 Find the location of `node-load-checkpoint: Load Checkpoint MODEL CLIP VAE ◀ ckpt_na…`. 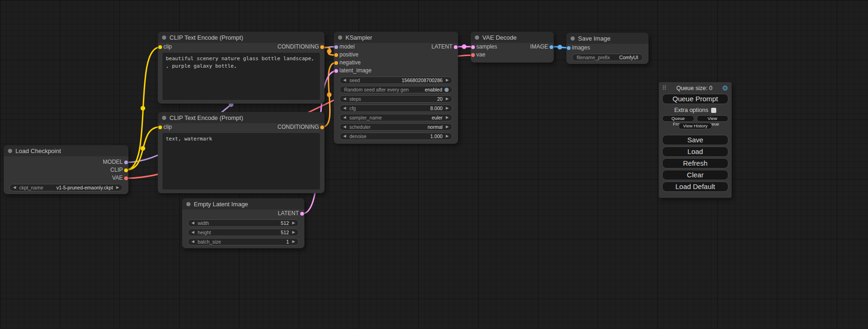

node-load-checkpoint: Load Checkpoint MODEL CLIP VAE ◀ ckpt_na… is located at coordinates (66, 170).